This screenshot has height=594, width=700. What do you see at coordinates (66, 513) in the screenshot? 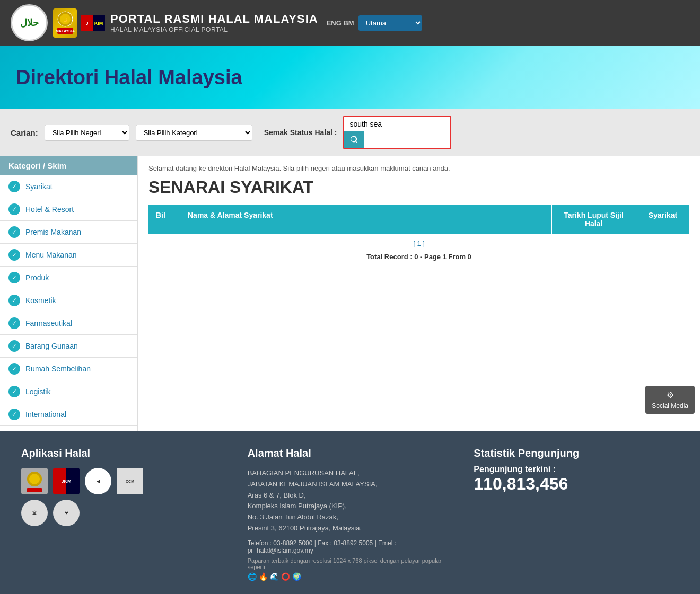
I see `footer-logo-circle3: ❤` at bounding box center [66, 513].